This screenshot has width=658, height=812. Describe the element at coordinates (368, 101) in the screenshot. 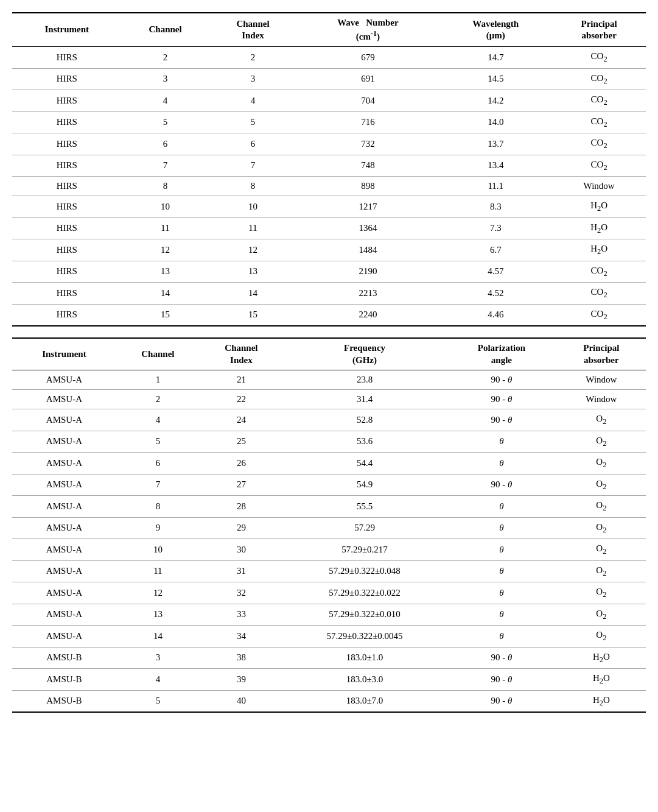

I see `table-cell: 704` at that location.